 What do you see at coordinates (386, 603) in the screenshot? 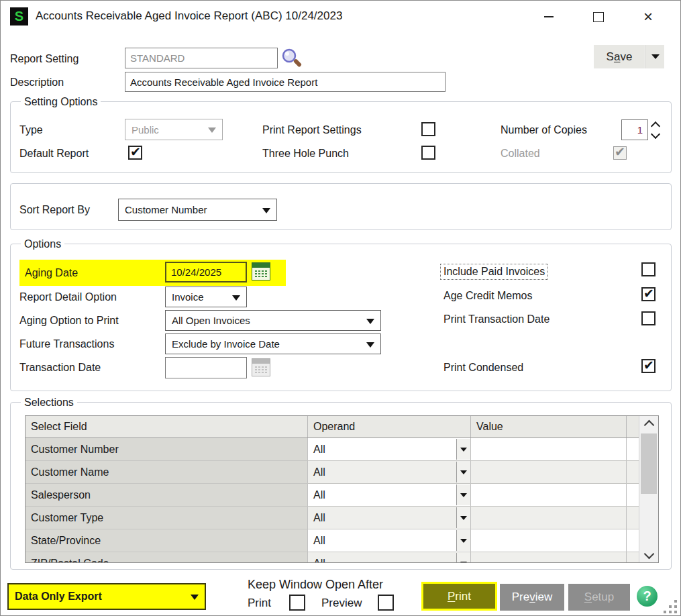
I see `keep-open-preview-checkbox` at bounding box center [386, 603].